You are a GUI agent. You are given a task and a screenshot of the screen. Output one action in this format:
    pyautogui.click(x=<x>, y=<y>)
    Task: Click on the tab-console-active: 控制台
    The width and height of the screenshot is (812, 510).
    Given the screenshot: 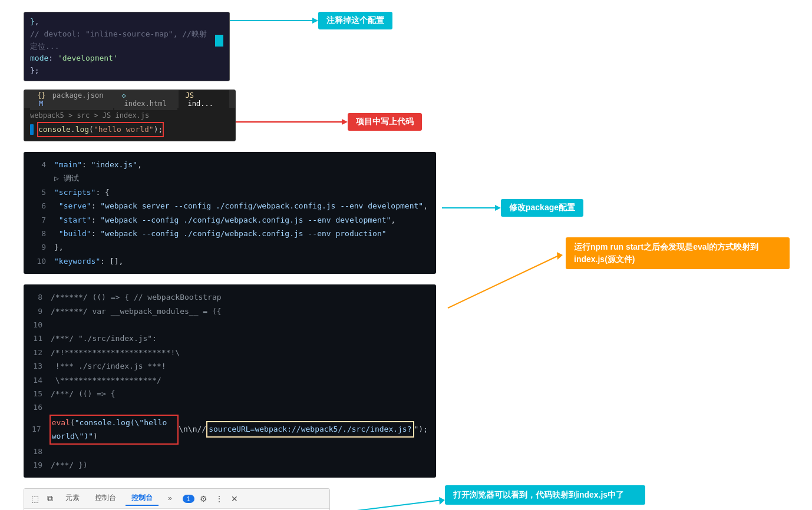 What is the action you would take?
    pyautogui.click(x=142, y=498)
    